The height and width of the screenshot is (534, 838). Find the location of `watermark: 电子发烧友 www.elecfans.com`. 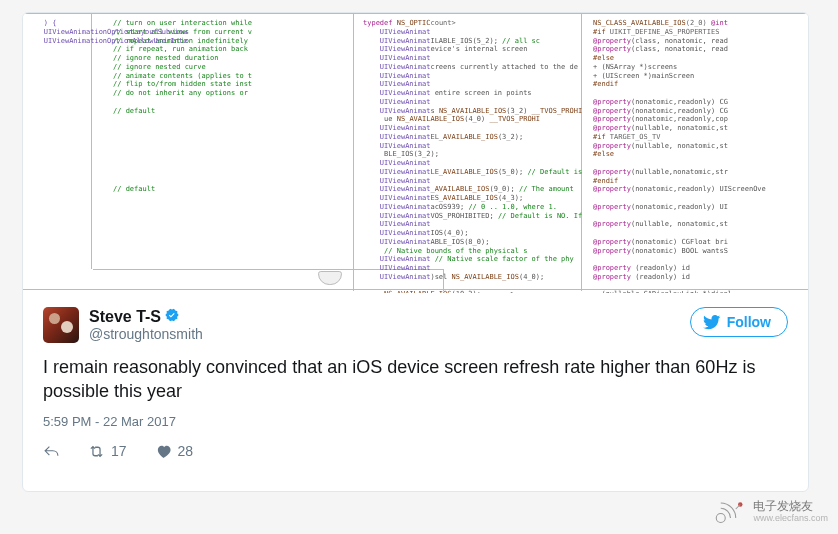

watermark: 电子发烧友 www.elecfans.com is located at coordinates (770, 512).